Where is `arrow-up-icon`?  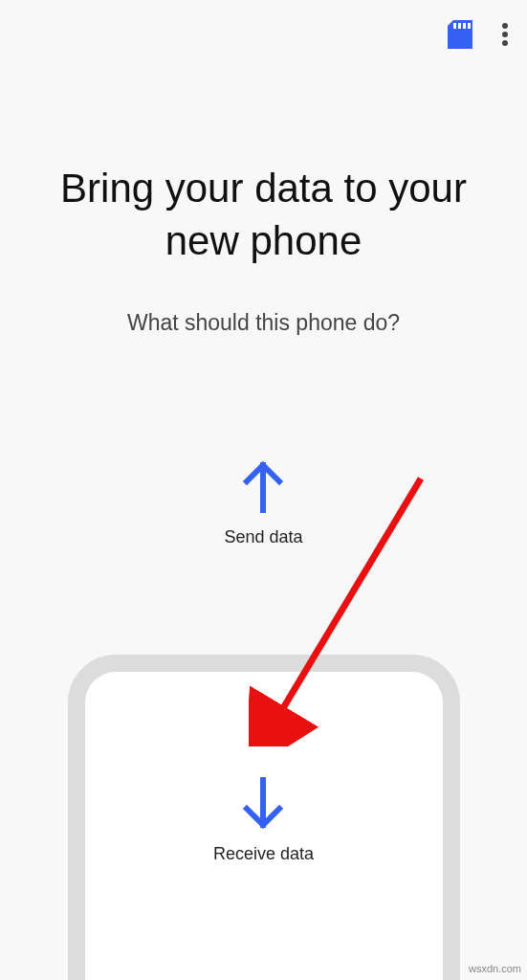
arrow-up-icon is located at coordinates (263, 486).